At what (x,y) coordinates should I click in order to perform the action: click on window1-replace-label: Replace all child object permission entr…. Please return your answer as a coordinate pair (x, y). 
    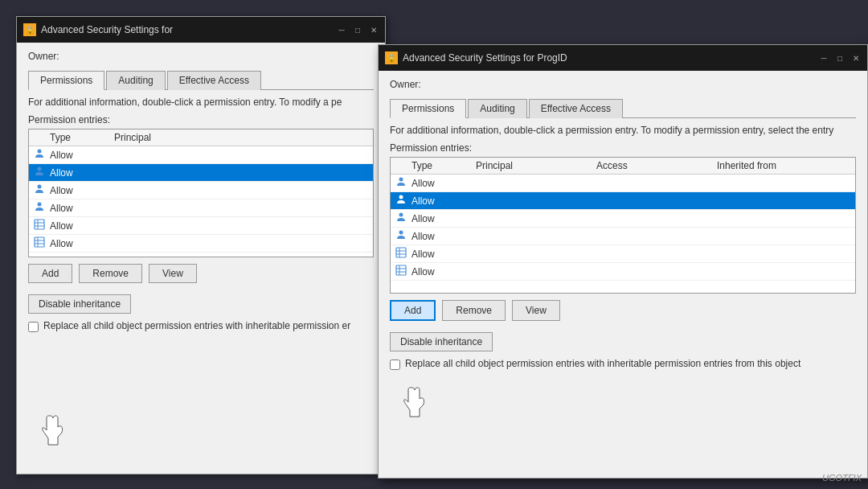
    Looking at the image, I should click on (197, 326).